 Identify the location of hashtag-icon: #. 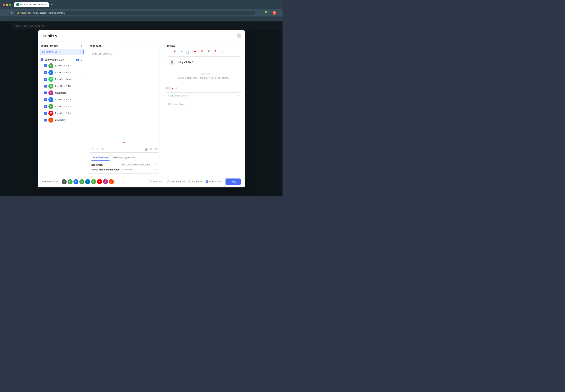
(98, 149).